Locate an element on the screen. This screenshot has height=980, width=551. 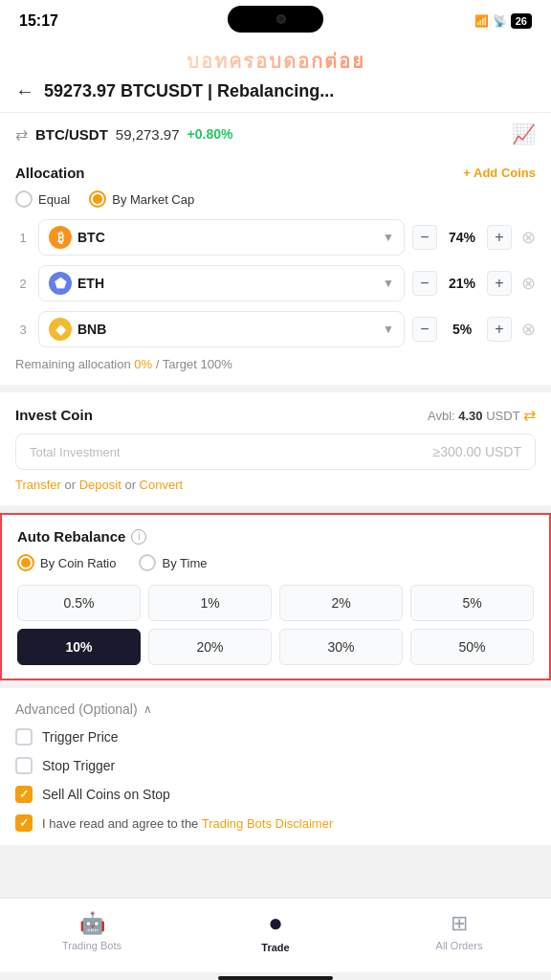
btc-plus-button: + is located at coordinates (499, 237).